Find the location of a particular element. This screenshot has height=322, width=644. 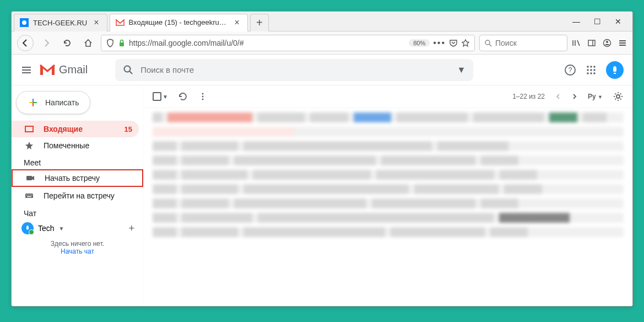

minimize-button: — is located at coordinates (576, 22).